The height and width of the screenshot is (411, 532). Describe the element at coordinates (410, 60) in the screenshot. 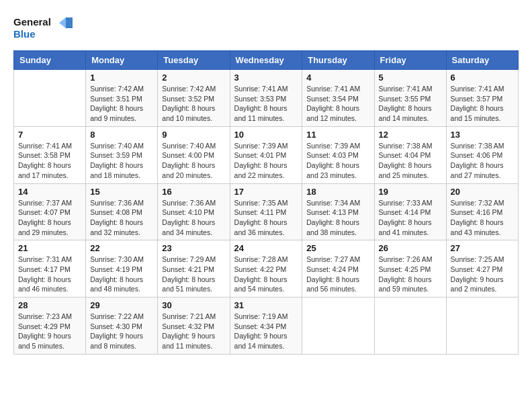

I see `weekday-header-friday: Friday` at that location.